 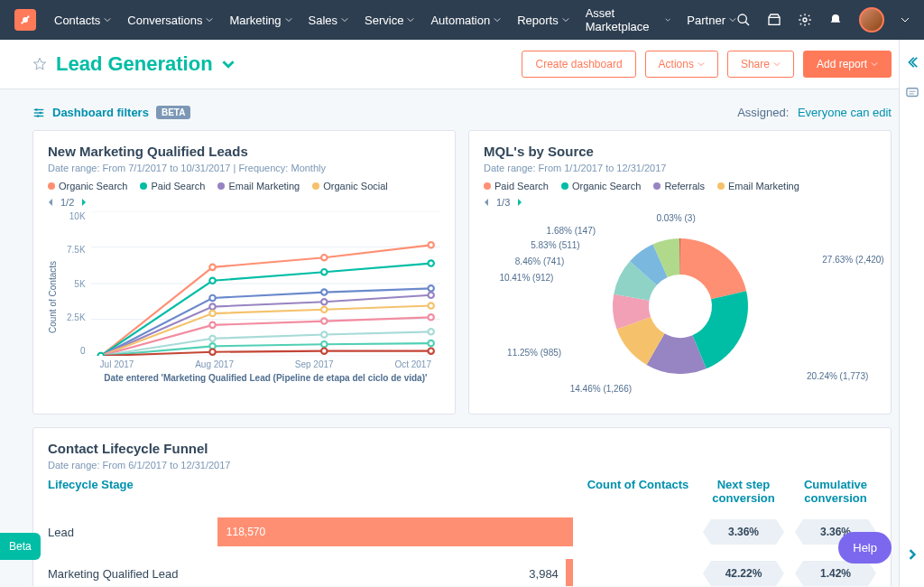 What do you see at coordinates (395, 20) in the screenshot?
I see `nav-menu: Contacts Conversations Marketing Sales S…` at bounding box center [395, 20].